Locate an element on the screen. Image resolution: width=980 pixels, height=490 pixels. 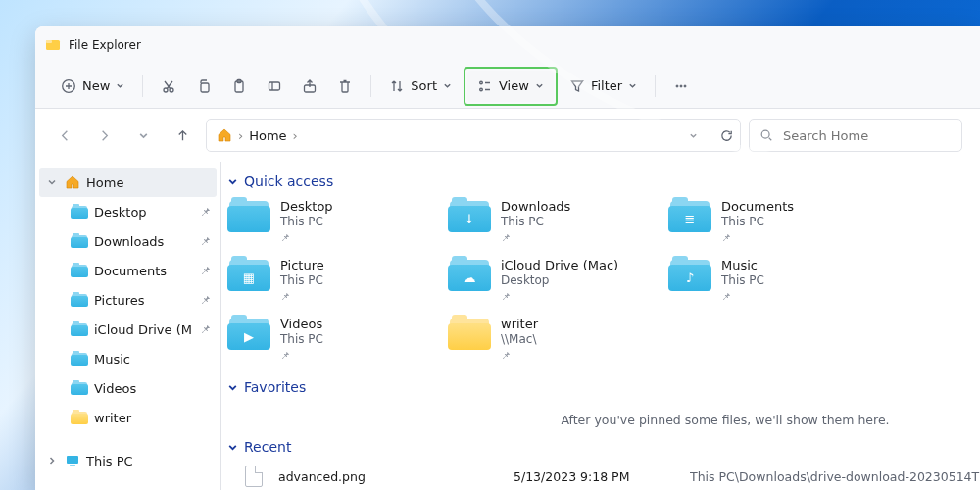
titlebar: File Explorer is located at coordinates (508, 45).